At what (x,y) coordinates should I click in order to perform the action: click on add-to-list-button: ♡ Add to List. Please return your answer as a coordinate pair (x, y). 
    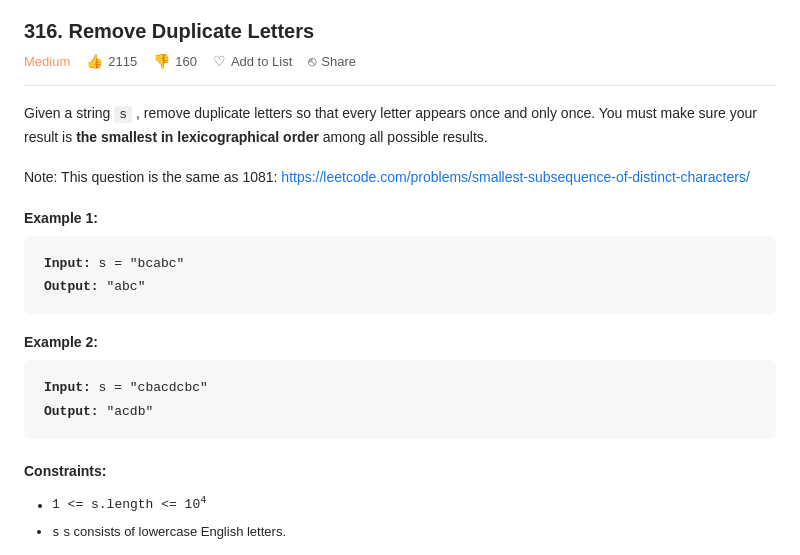
    Looking at the image, I should click on (252, 61).